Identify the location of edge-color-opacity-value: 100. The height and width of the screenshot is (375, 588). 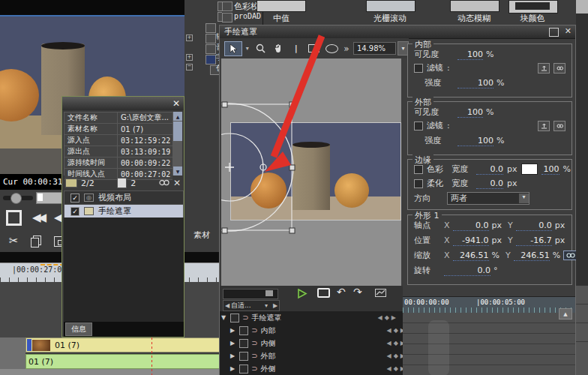
(550, 170).